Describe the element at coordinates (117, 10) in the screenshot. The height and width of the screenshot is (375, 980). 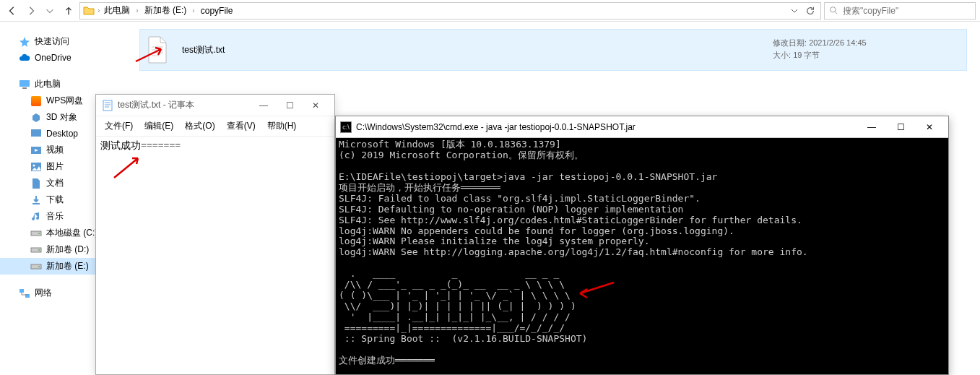
I see `breadcrumb-item: 此电脑` at that location.